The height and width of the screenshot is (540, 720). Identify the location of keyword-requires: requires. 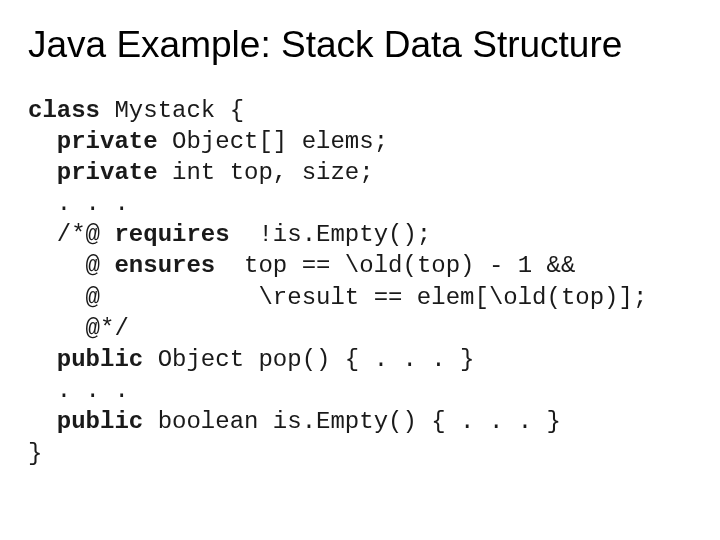
(172, 234).